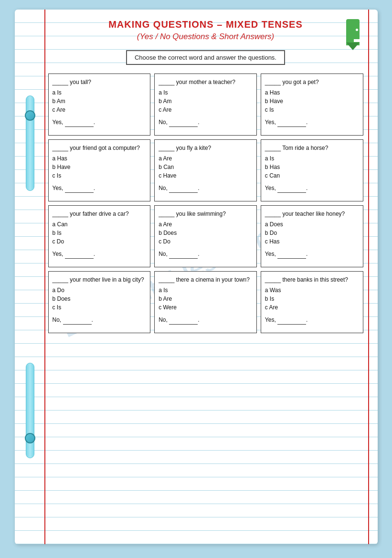 The width and height of the screenshot is (392, 558). Describe the element at coordinates (312, 299) in the screenshot. I see `option-12-2: b Is` at that location.